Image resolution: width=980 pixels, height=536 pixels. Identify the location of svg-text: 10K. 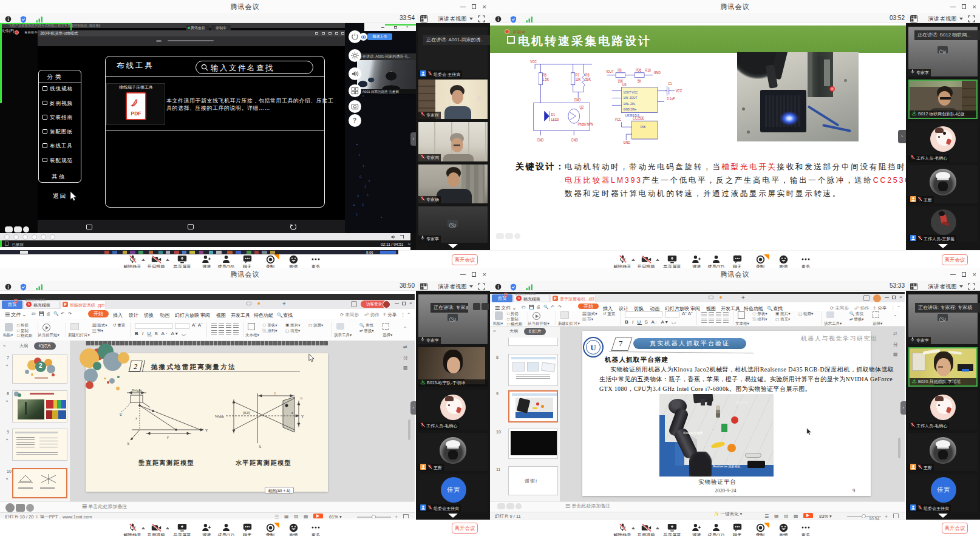
(578, 79).